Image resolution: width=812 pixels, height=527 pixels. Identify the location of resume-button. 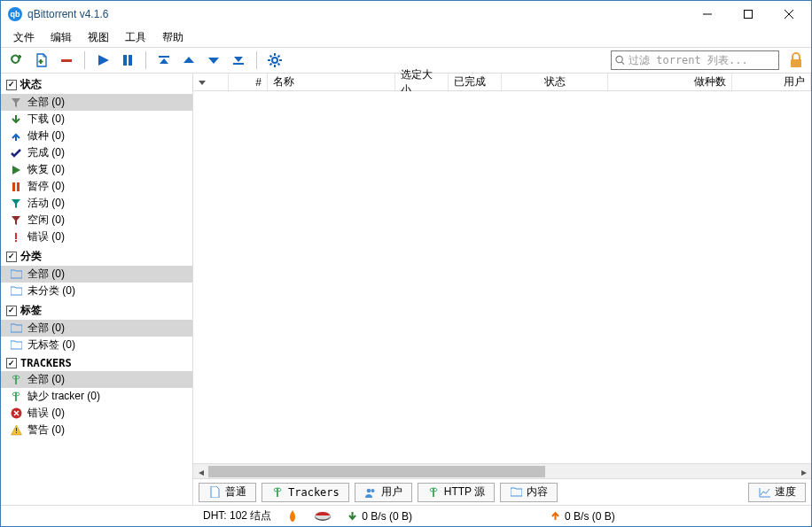
(103, 60).